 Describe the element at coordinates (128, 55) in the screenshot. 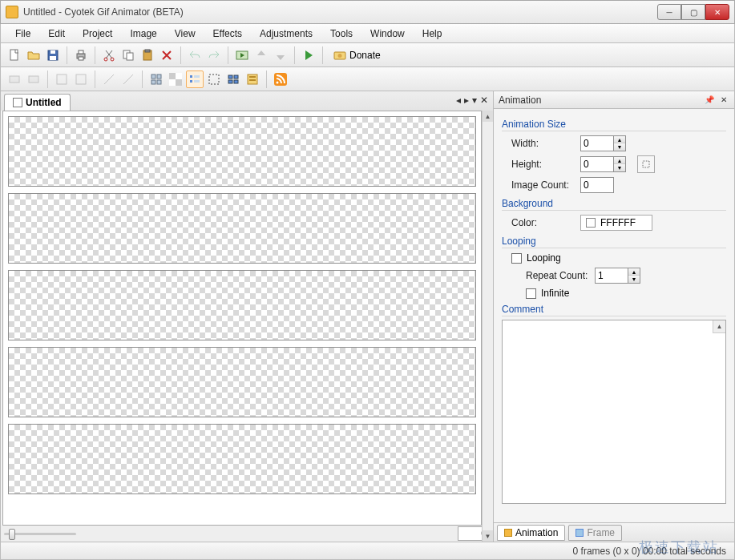

I see `copy-button` at that location.